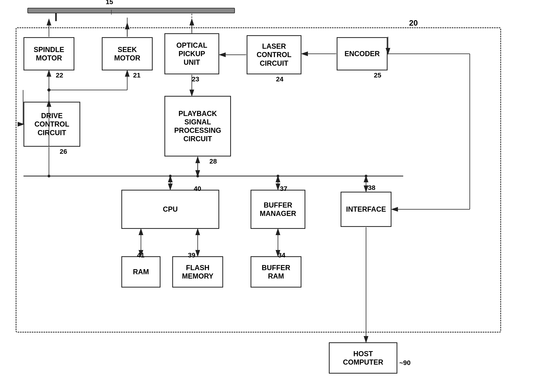 The height and width of the screenshot is (392, 551). Describe the element at coordinates (131, 11) in the screenshot. I see `disc` at that location.